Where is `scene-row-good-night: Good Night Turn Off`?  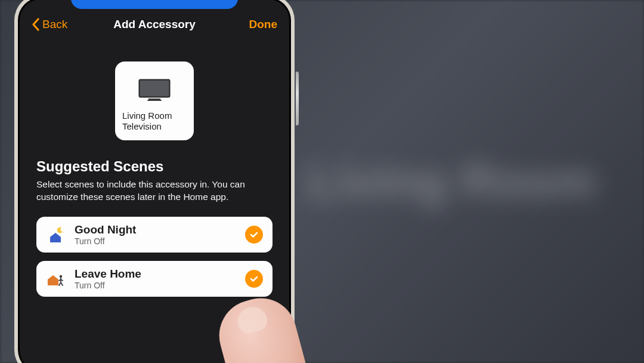 scene-row-good-night: Good Night Turn Off is located at coordinates (154, 235).